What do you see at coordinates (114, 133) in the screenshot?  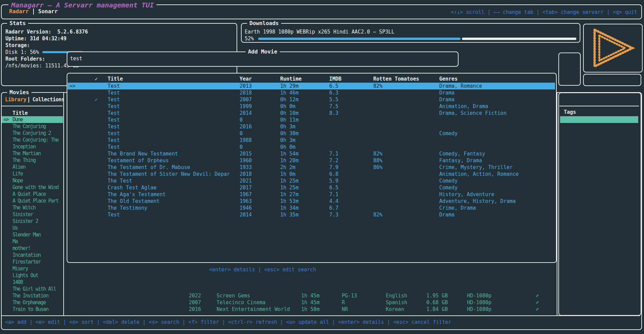 I see `cell-title: test` at bounding box center [114, 133].